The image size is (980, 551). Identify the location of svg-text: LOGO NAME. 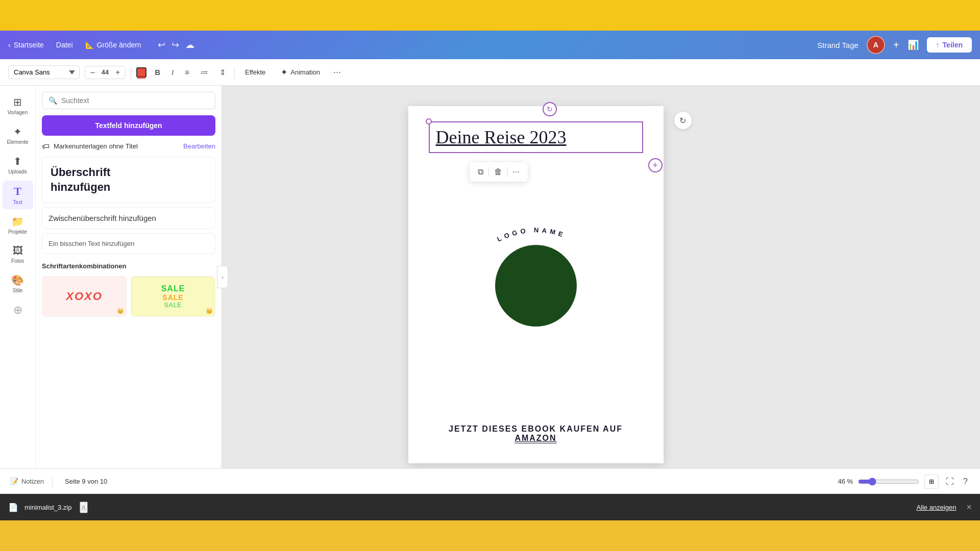
(531, 235).